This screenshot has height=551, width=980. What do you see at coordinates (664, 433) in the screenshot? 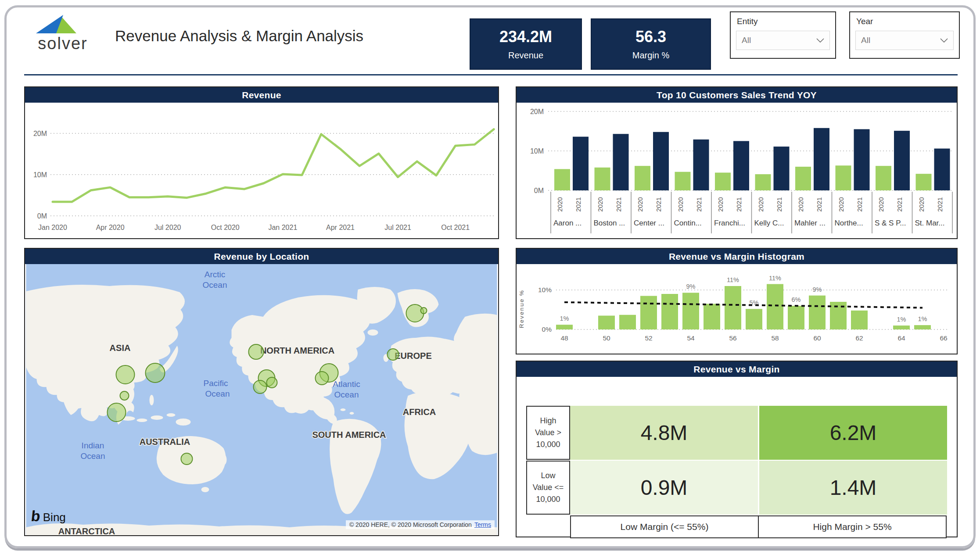
I see `matrix-cell-high-low: 4.8M` at bounding box center [664, 433].